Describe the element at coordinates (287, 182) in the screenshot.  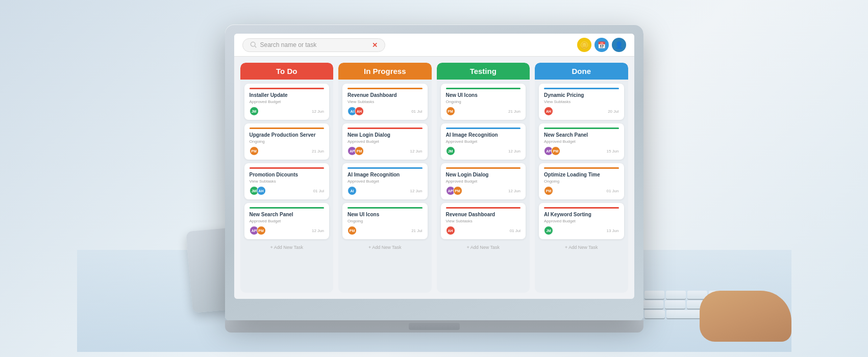
I see `task-card: Promotion DicountsView SubtasksJMAH01 Ju…` at that location.